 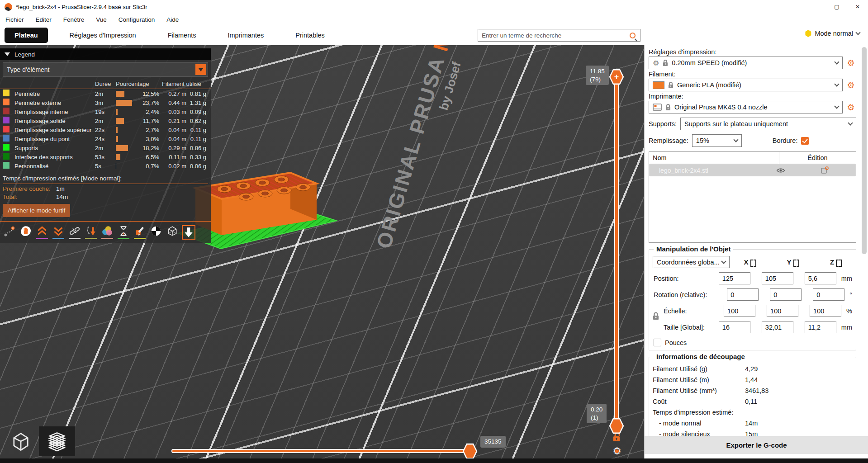 What do you see at coordinates (196, 148) in the screenshot?
I see `element-filament-weight: 0.86 g` at bounding box center [196, 148].